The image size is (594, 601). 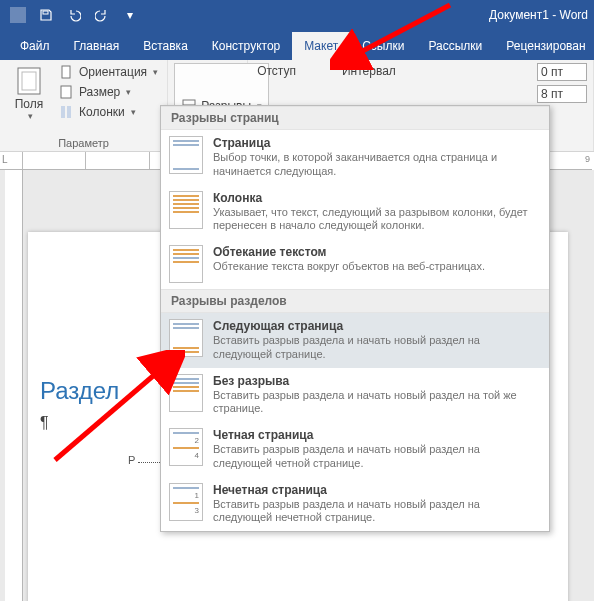 I want to click on tab-file: Файл, so click(x=35, y=46).